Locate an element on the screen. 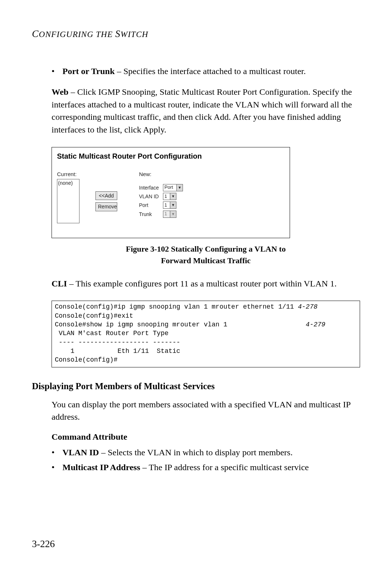 Image resolution: width=392 pixels, height=570 pixels. web-paragraph: Web – Click IGMP Snooping, Static Multic… is located at coordinates (206, 111).